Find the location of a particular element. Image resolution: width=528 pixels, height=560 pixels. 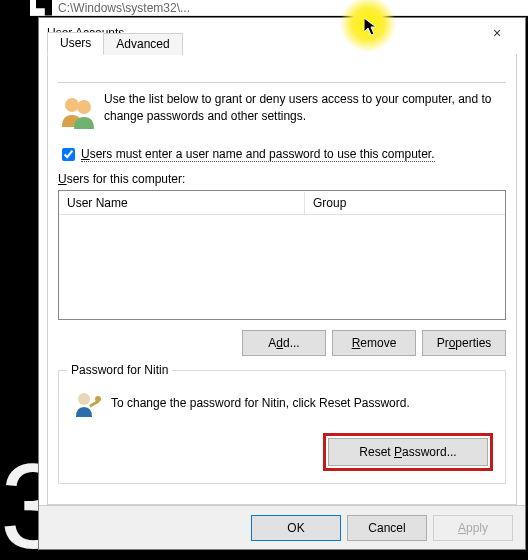

tab-advanced: Advanced is located at coordinates (142, 44).